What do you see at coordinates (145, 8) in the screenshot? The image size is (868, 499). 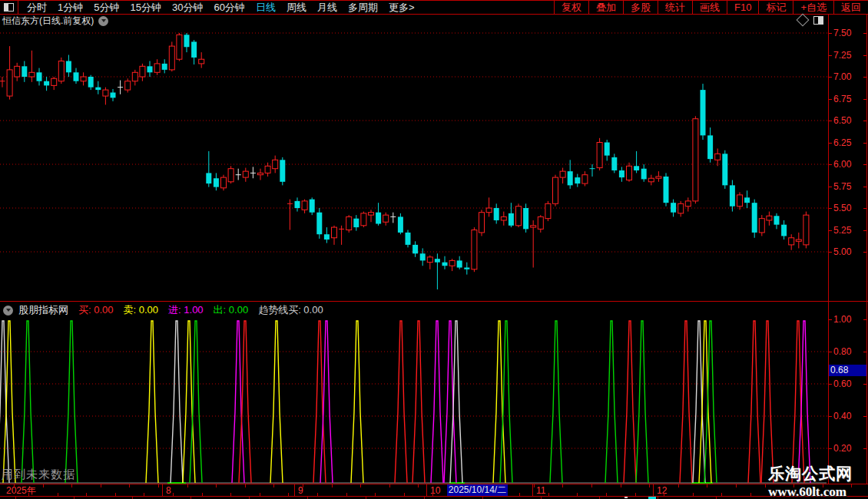 I see `menu-item-15分钟: 15分钟` at bounding box center [145, 8].